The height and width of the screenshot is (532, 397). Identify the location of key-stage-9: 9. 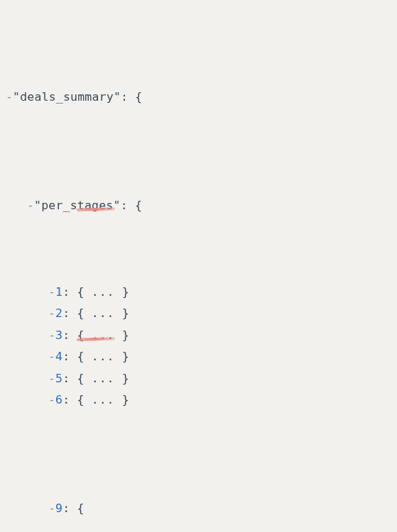
(59, 508).